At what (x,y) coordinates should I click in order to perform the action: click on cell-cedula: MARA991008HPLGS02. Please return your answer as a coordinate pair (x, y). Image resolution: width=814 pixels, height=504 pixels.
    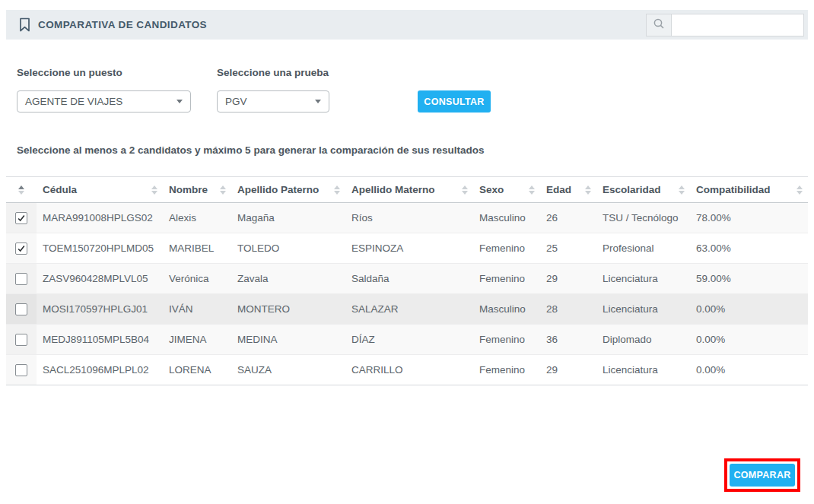
    Looking at the image, I should click on (100, 217).